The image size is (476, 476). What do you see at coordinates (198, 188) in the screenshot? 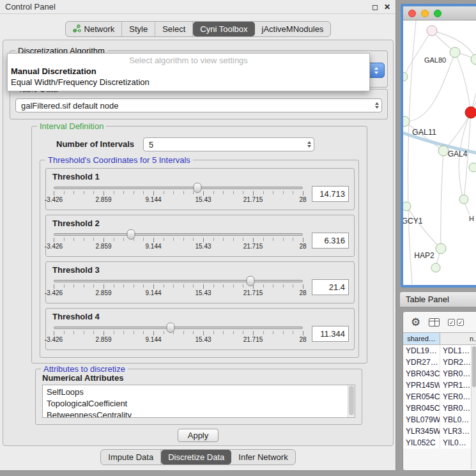
I see `threshold-1-slider-thumb` at bounding box center [198, 188].